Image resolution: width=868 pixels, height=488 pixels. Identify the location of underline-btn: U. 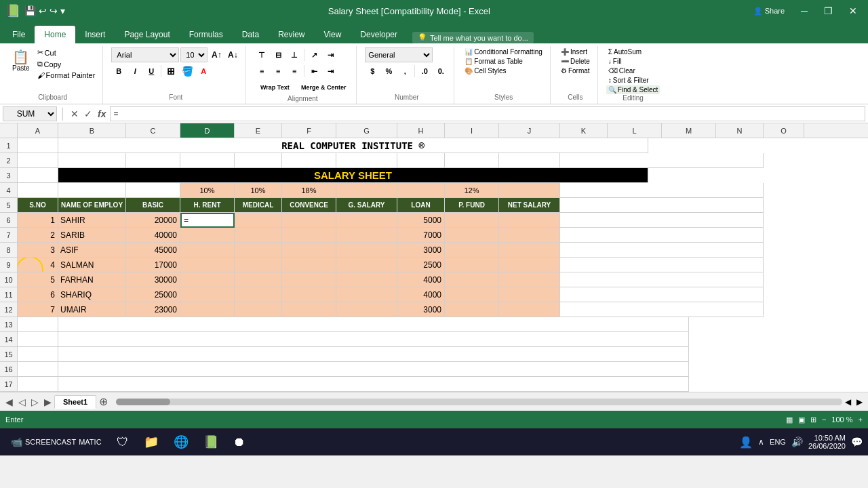
(151, 71).